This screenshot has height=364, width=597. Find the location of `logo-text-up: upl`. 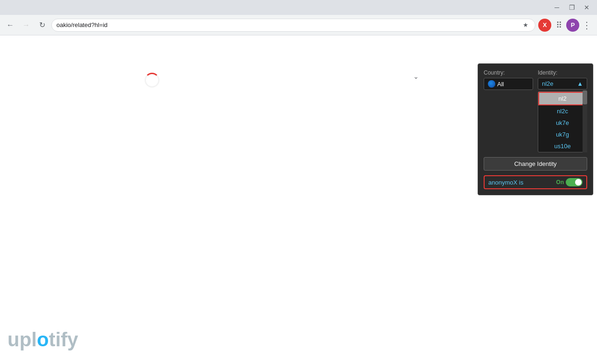

logo-text-up: upl is located at coordinates (22, 339).